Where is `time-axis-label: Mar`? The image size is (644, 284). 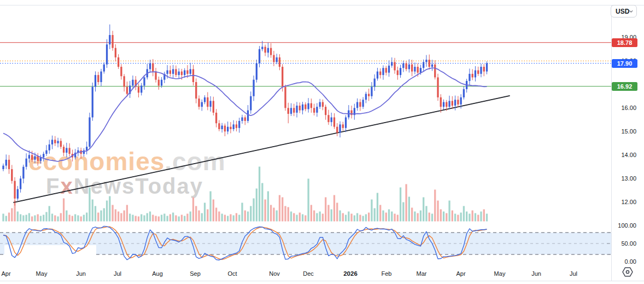 time-axis-label: Mar is located at coordinates (422, 274).